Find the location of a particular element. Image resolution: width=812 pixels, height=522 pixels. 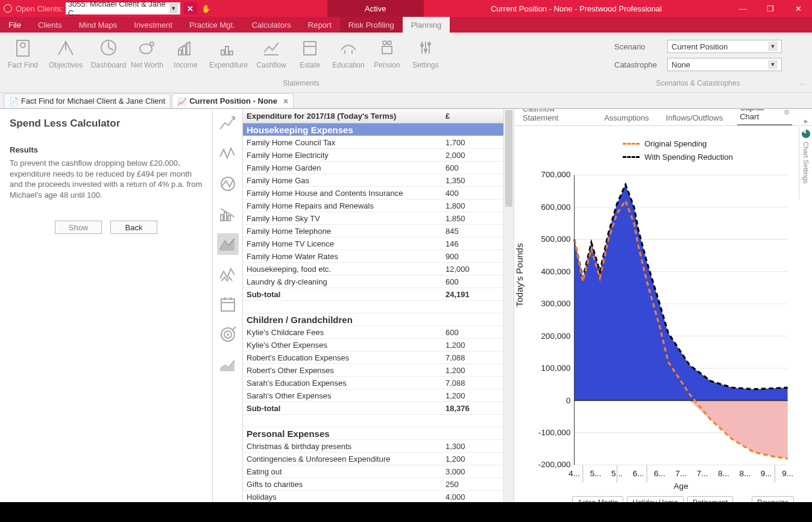

table-row: Family Home House and Contents Insurance… is located at coordinates (373, 193).